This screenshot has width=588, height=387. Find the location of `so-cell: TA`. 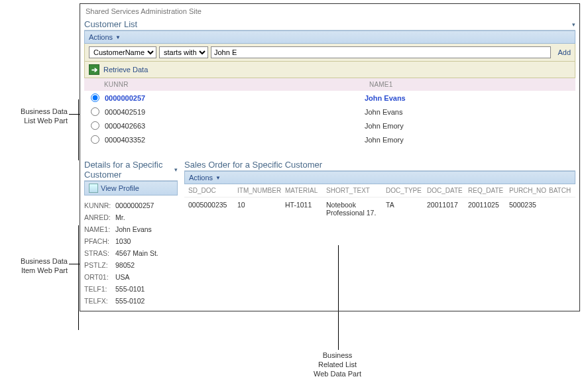

so-cell: TA is located at coordinates (404, 209).